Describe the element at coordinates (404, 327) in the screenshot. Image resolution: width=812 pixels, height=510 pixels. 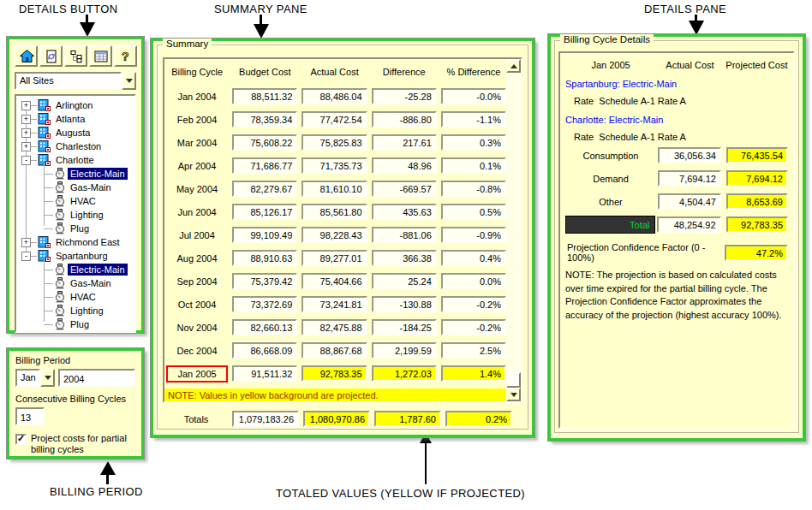
I see `summary-value-cell: -184.25` at that location.